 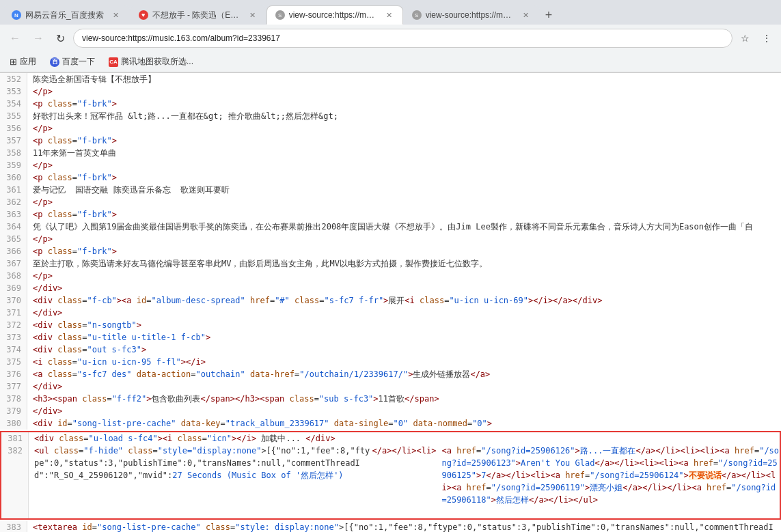 I want to click on line-381: 381 <div class="u-load s-fc4"><i class="…, so click(x=391, y=438).